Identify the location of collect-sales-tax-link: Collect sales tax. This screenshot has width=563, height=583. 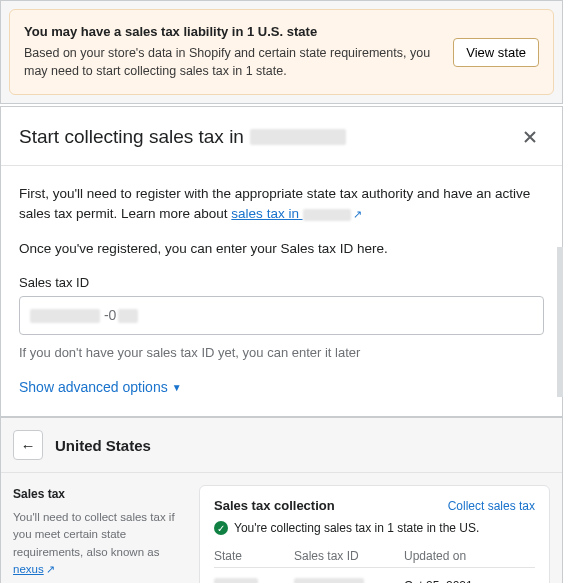
(492, 506).